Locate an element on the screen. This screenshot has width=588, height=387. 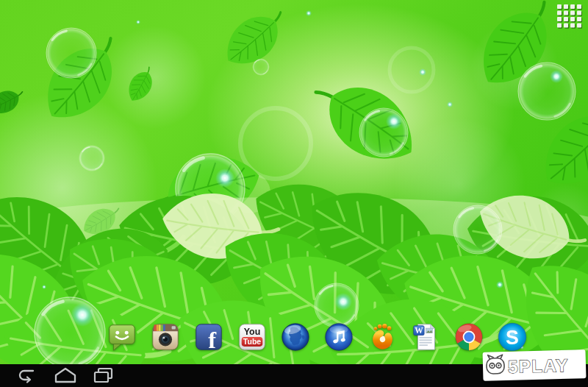
dock-app-facebook: f is located at coordinates (209, 337).